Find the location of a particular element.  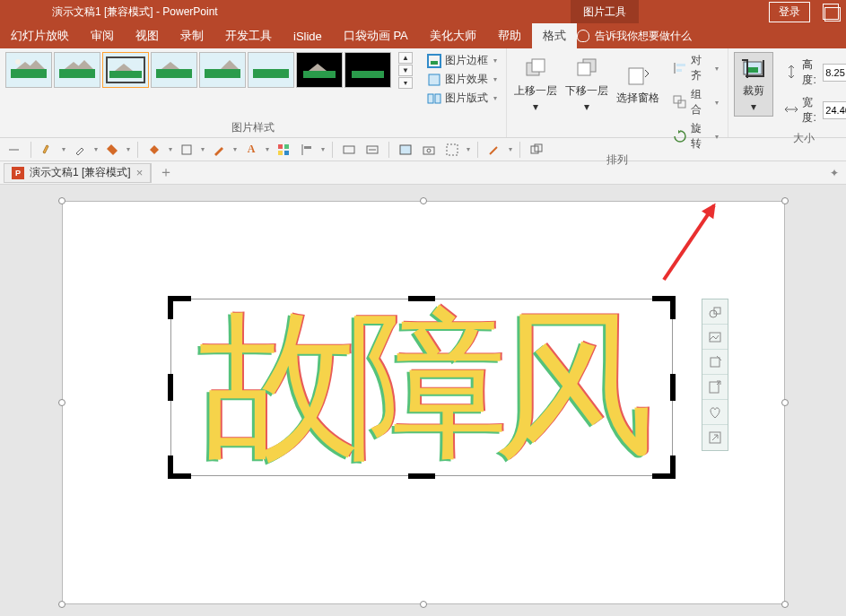

tab-record: 录制 is located at coordinates (192, 36).